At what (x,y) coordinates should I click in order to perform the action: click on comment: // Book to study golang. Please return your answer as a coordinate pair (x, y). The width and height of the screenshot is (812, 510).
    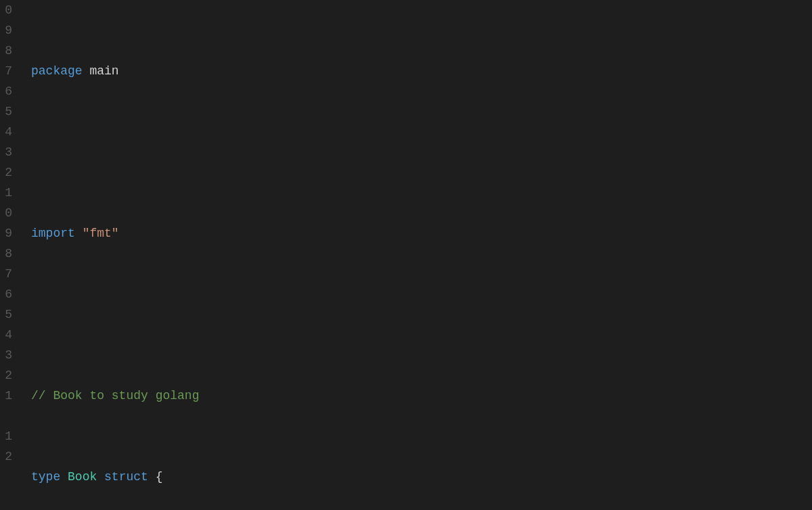
    Looking at the image, I should click on (115, 396).